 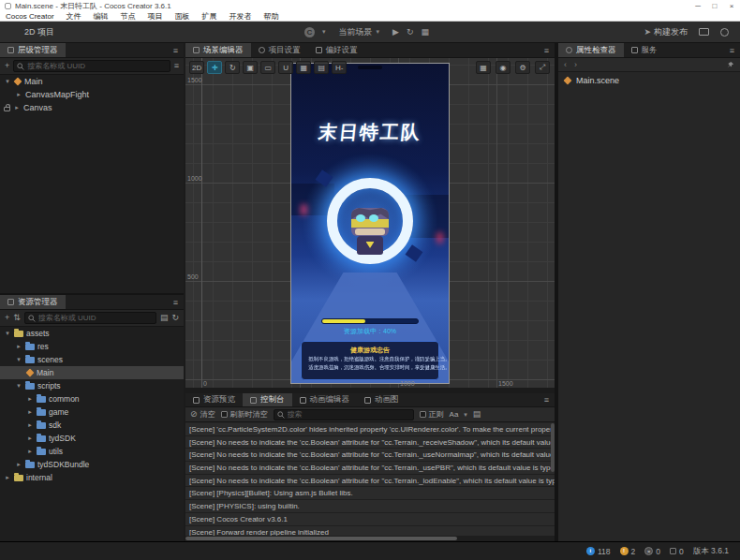 What do you see at coordinates (652, 552) in the screenshot?
I see `error-count: × 0` at bounding box center [652, 552].